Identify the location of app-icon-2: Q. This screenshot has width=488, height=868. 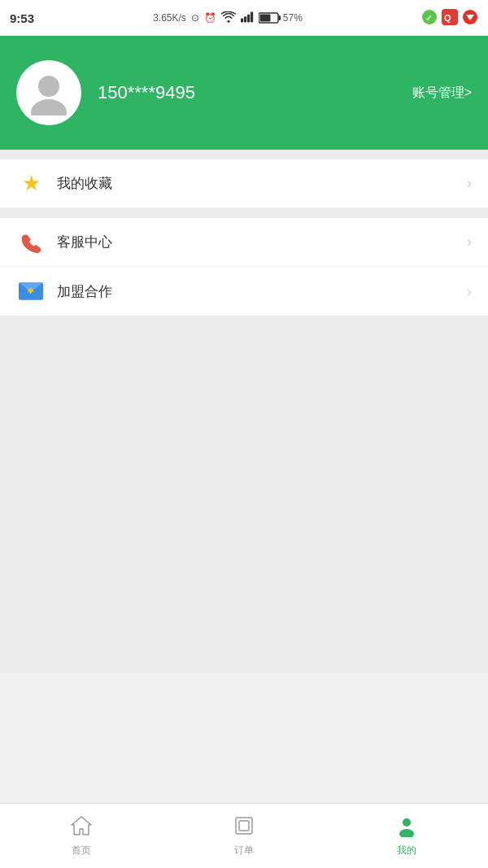
(450, 18).